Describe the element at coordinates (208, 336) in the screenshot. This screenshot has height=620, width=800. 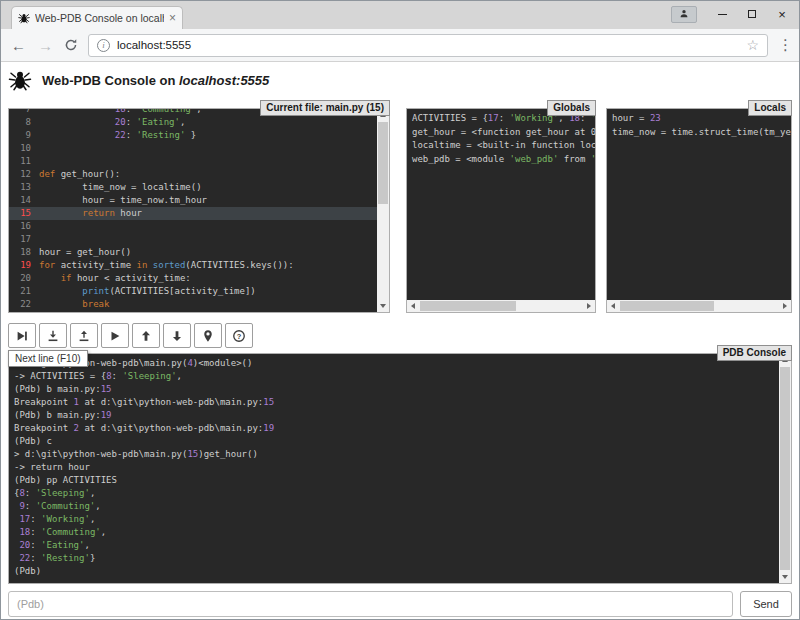
I see `current-line-button` at that location.